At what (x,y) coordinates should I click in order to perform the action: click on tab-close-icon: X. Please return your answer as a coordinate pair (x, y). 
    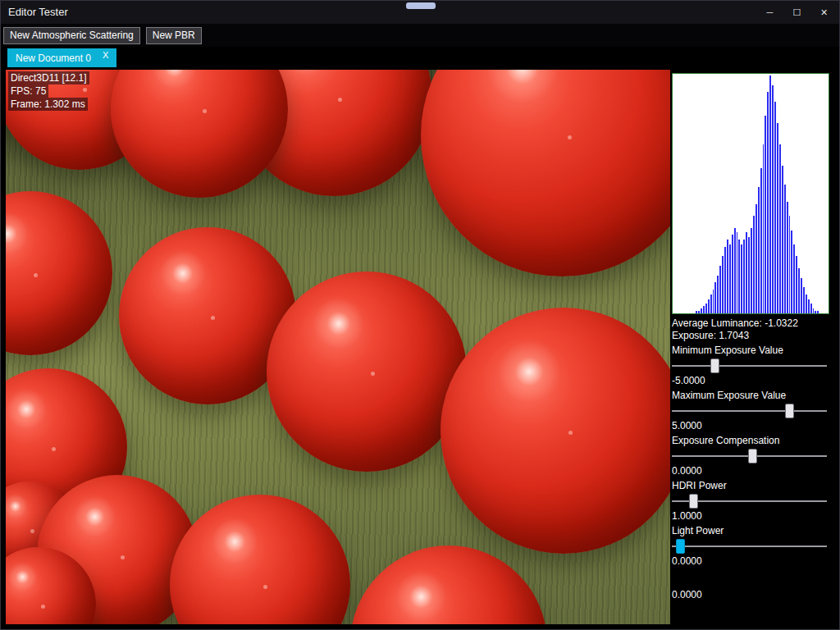
    Looking at the image, I should click on (105, 56).